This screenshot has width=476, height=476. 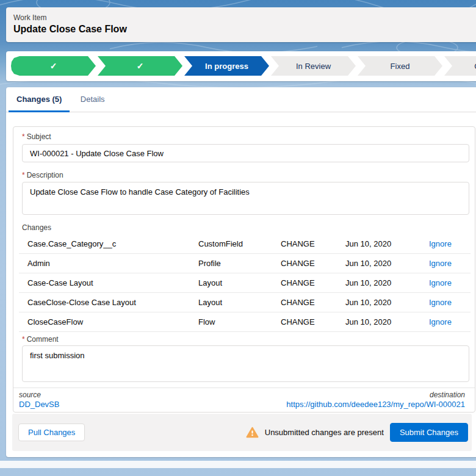 I want to click on change-name: Admin, so click(x=39, y=264).